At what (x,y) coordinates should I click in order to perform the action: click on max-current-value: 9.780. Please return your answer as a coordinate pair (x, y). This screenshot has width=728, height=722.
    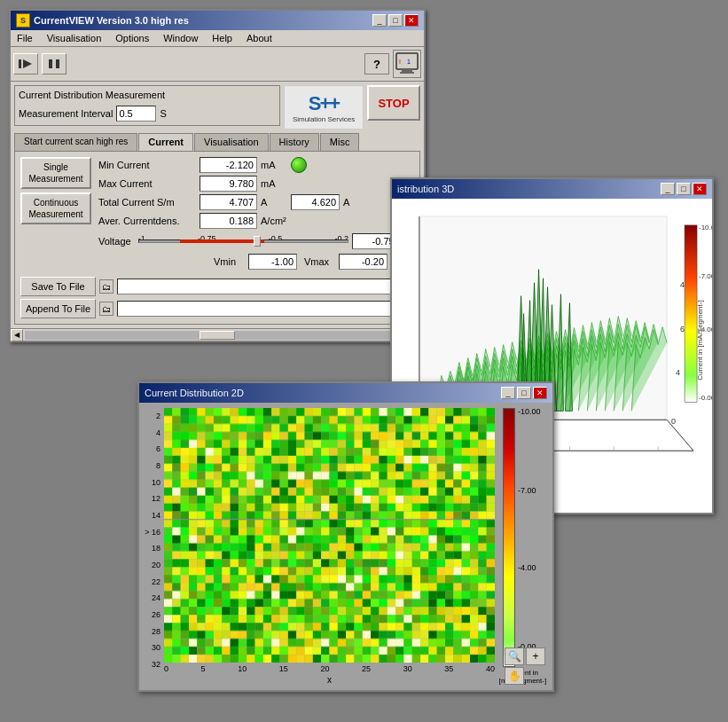
    Looking at the image, I should click on (229, 184).